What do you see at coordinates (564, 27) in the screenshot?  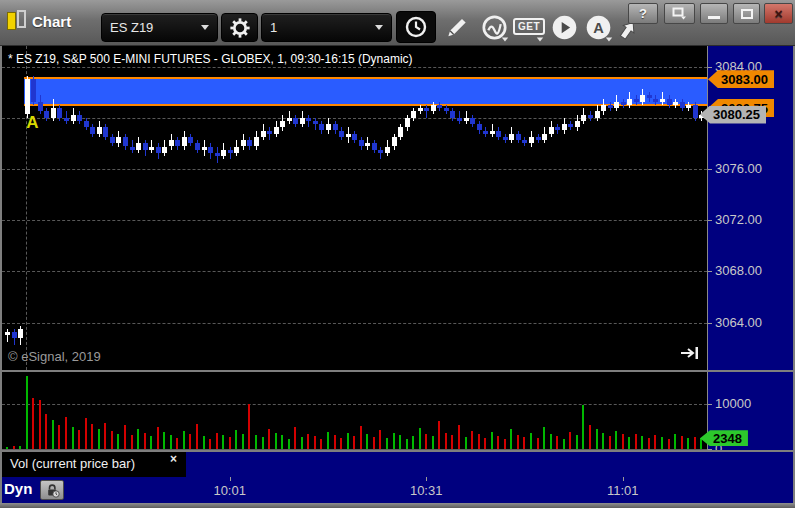 I see `replay-button` at bounding box center [564, 27].